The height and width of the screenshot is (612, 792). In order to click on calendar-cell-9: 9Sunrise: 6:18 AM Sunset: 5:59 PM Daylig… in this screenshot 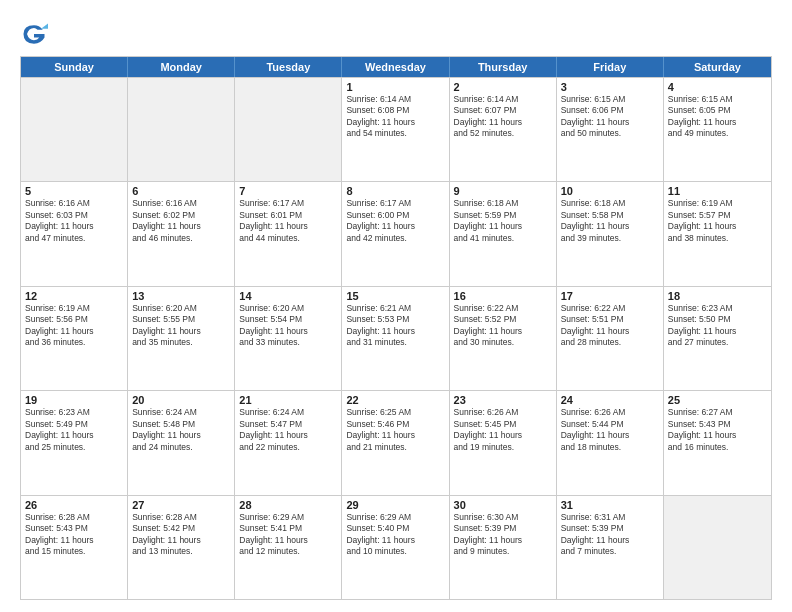, I will do `click(504, 234)`.